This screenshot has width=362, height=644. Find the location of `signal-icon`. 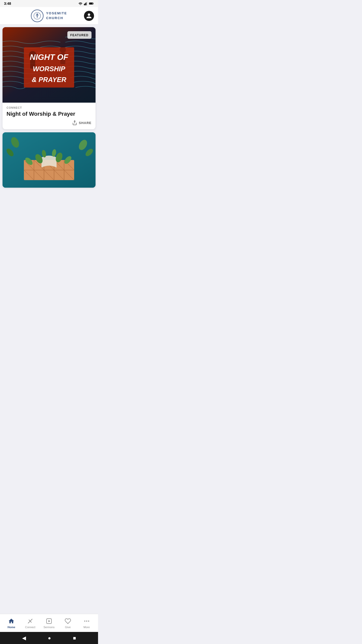

signal-icon is located at coordinates (86, 4).